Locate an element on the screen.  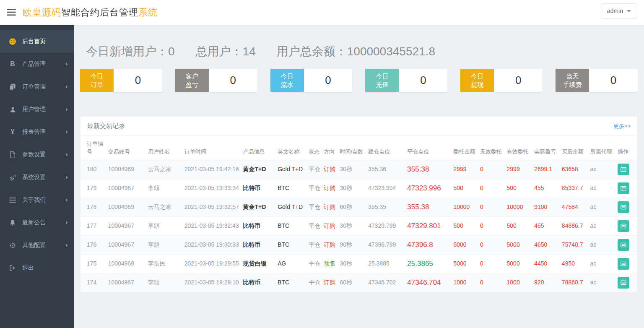
column-header: 时间/点数 is located at coordinates (354, 148).